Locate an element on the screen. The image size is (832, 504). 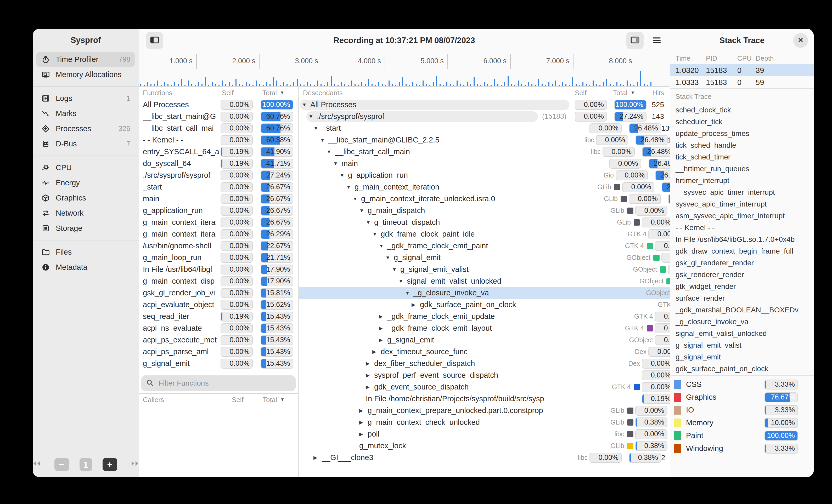
stack-frame: g_signal_emit_valist is located at coordinates (742, 345).